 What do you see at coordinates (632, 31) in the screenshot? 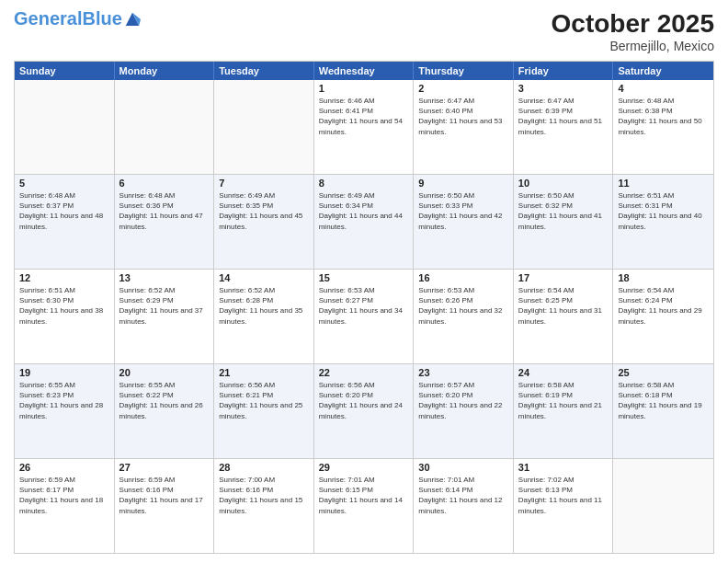
I see `title-block: October 2025 Bermejillo, Mexico` at bounding box center [632, 31].